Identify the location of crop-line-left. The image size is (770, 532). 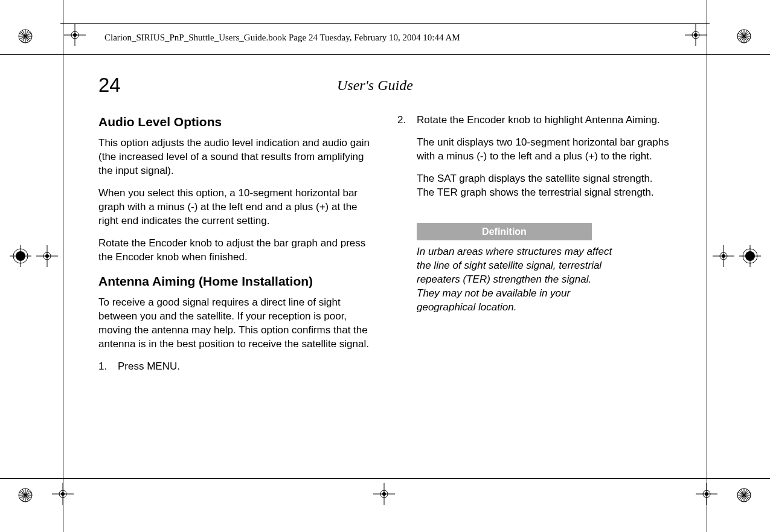
(63, 266).